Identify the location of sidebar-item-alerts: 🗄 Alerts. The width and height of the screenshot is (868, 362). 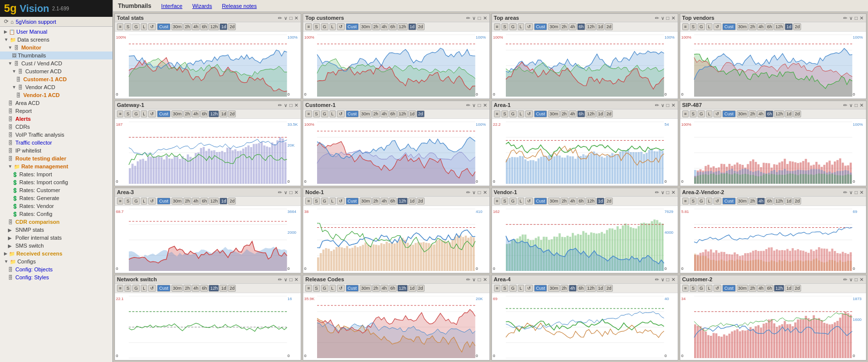
(56, 119).